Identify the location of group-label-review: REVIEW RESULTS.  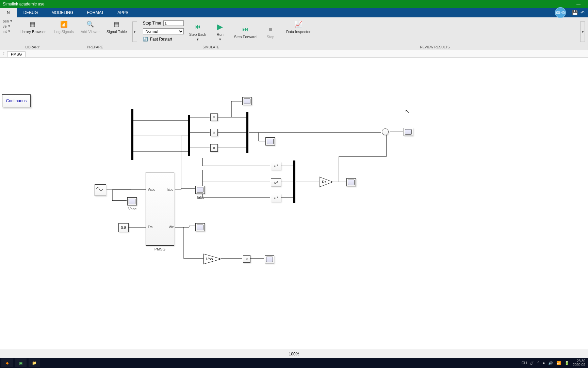
(435, 47).